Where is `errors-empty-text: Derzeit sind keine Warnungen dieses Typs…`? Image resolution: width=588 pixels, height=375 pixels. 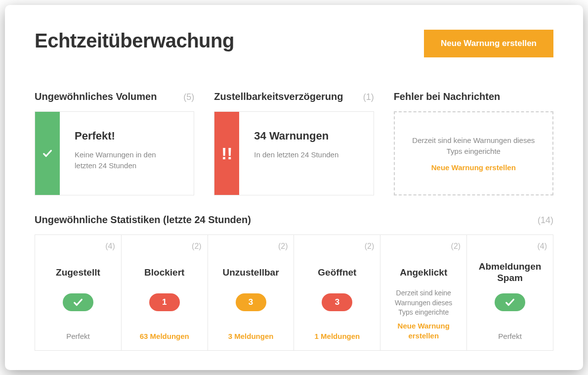
errors-empty-text: Derzeit sind keine Warnungen dieses Typs… is located at coordinates (473, 146).